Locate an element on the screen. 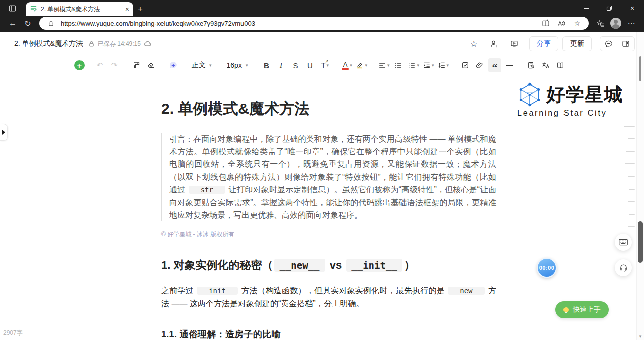 Image resolution: width=644 pixels, height=340 pixels. paragraph-style-value: 正文 is located at coordinates (199, 65).